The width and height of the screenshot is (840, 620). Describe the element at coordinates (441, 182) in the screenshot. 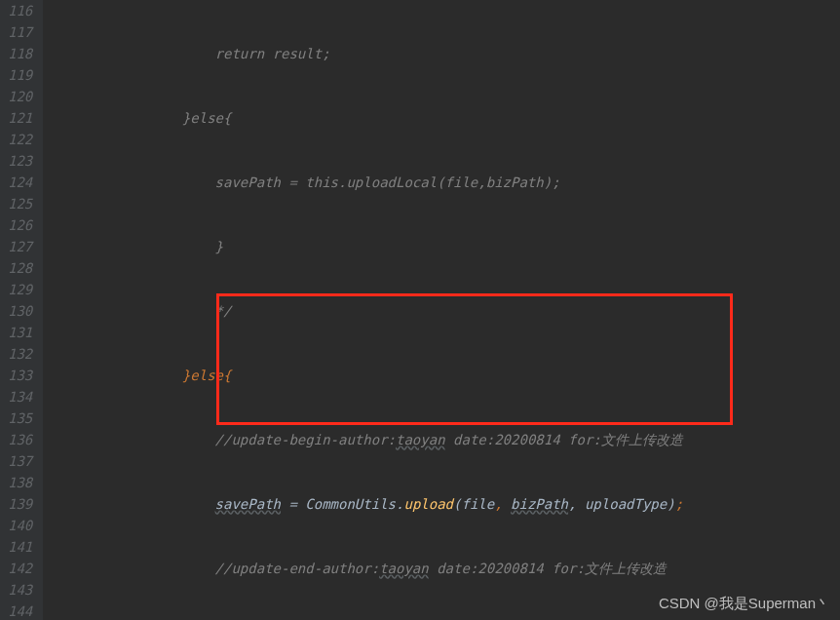

I see `code-line: savePath = this.uploadLocal(file,bizPath…` at that location.